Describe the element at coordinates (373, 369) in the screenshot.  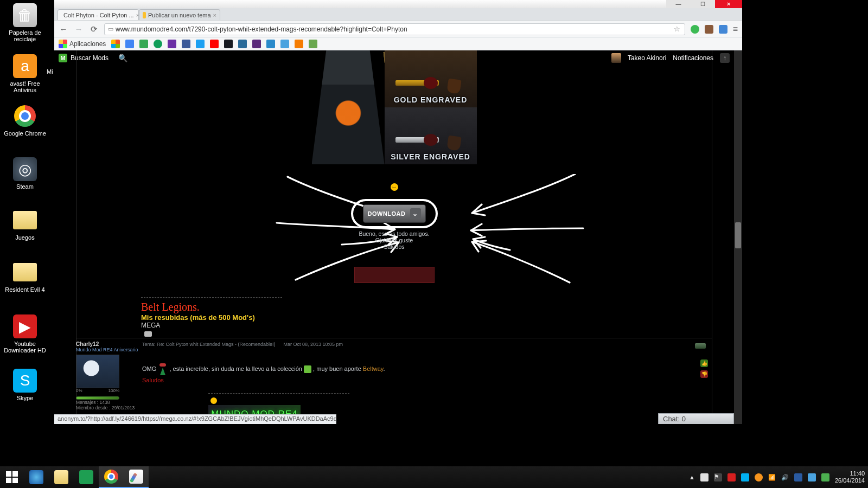
I see `mention-user-link: Beltway` at that location.